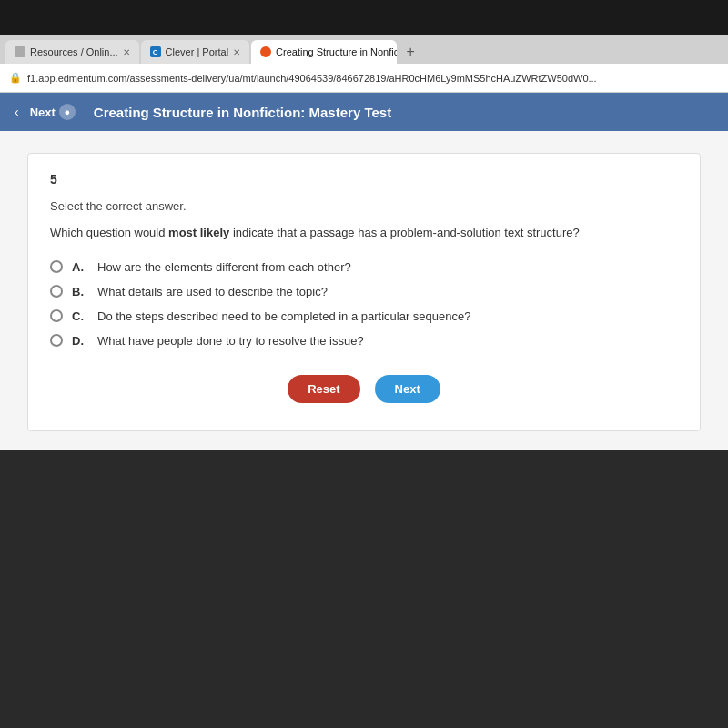 The width and height of the screenshot is (728, 728). Describe the element at coordinates (80, 291) in the screenshot. I see `option-b-letter: B.` at that location.